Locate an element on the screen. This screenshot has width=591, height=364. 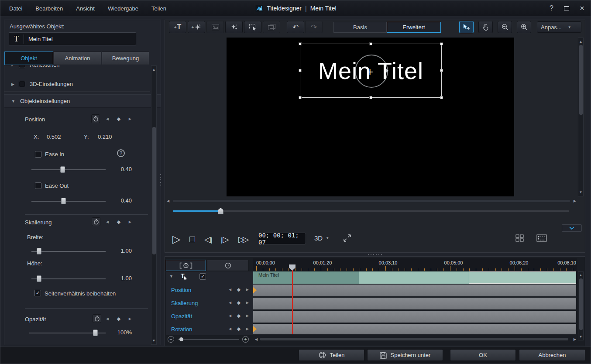
zoom-out-icon: − is located at coordinates (171, 340).